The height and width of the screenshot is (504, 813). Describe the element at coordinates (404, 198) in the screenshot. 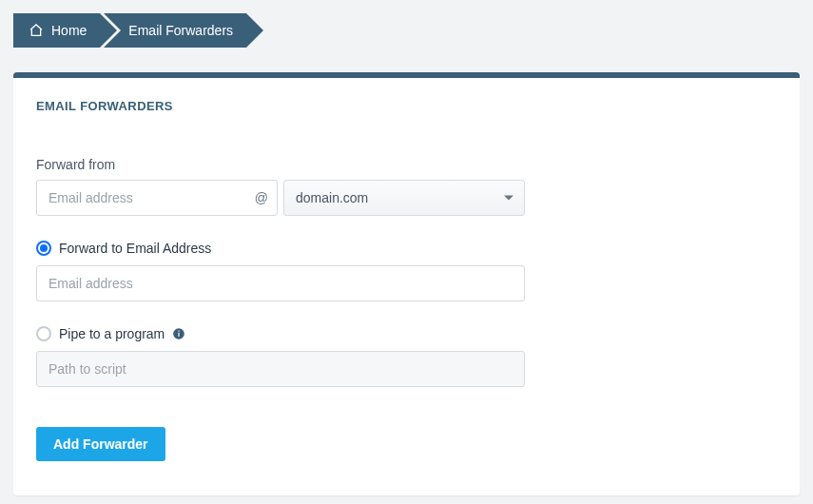

I see `domain-select-wrap: domain.com` at that location.